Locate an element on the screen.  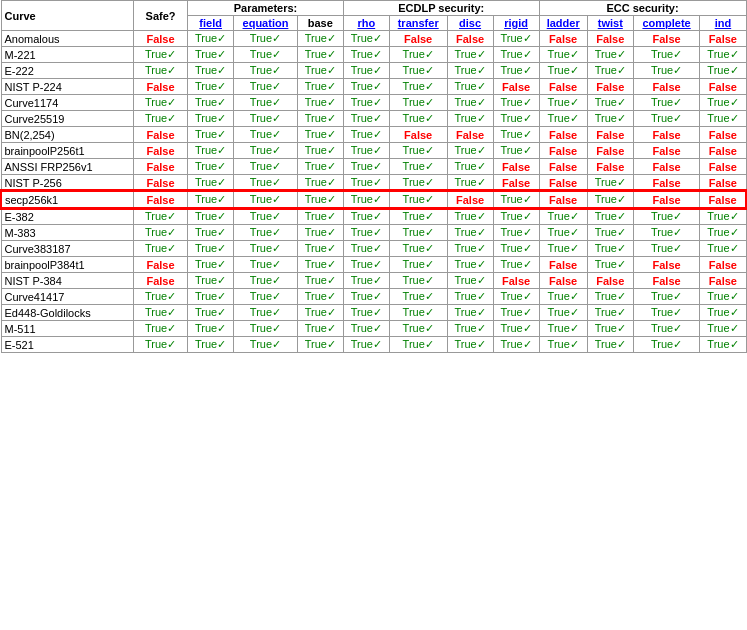
rigid-header: rigid is located at coordinates (516, 24).